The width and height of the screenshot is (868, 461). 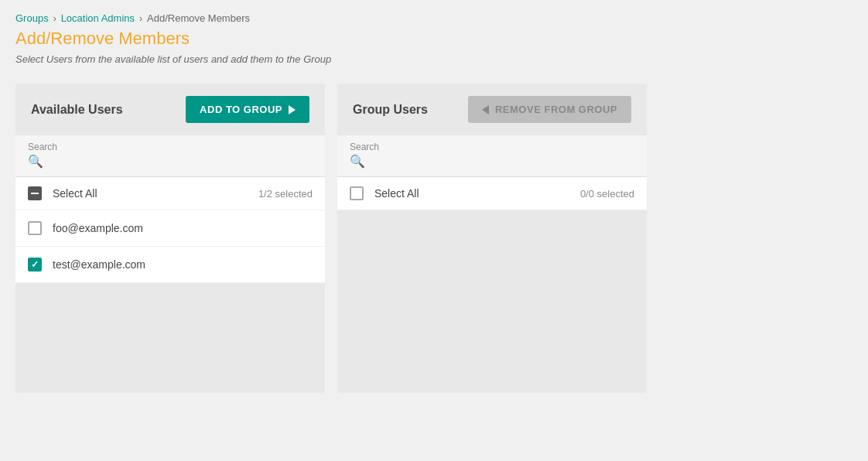 I want to click on user-foo-checkbox, so click(x=35, y=228).